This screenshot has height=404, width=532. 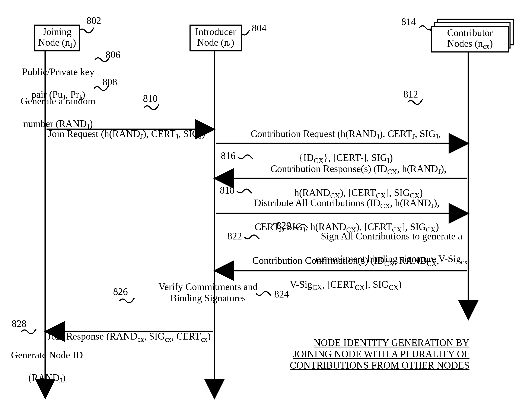 I want to click on ref-808: 808, so click(x=110, y=82).